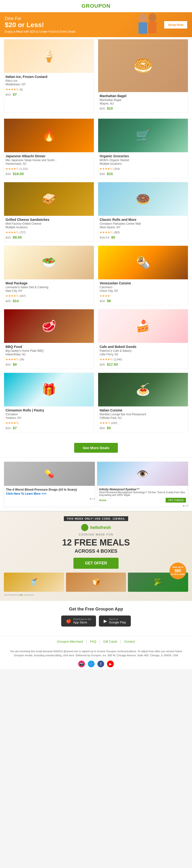  What do you see at coordinates (49, 499) in the screenshot?
I see `ad-badge-bp: ▶ Ad` at bounding box center [49, 499].